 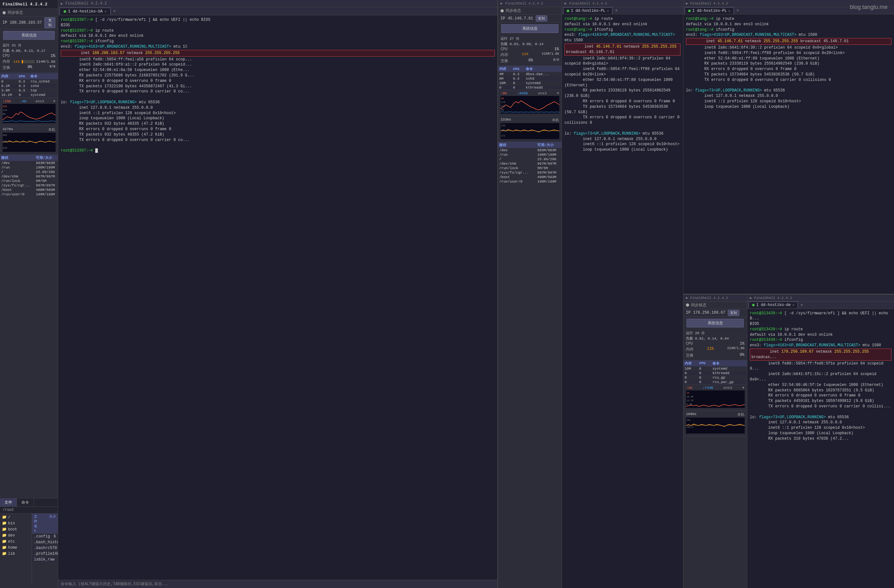 I want to click on pl-tab-label: 1 dd-hostiko-PL, so click(x=588, y=11).